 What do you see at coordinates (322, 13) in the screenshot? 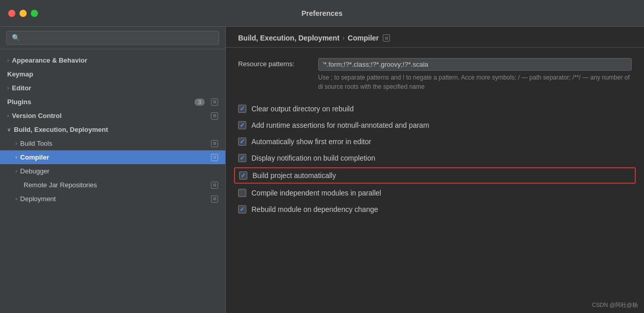
I see `window-title: Preferences` at bounding box center [322, 13].